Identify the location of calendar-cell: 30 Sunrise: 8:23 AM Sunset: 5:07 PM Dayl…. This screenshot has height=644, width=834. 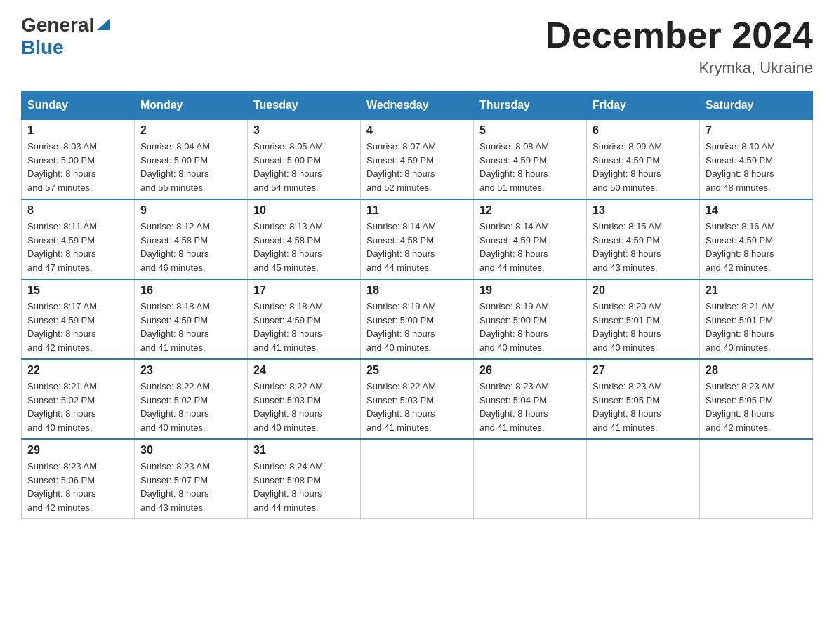
(191, 479).